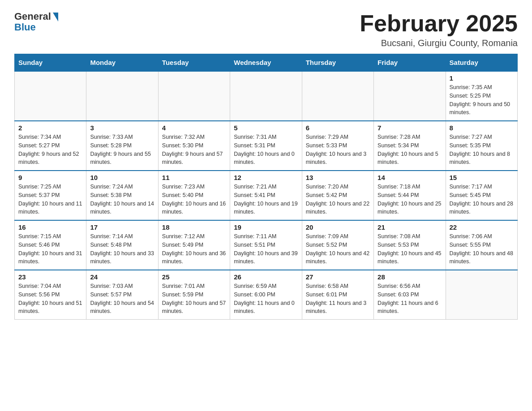 This screenshot has width=532, height=411. What do you see at coordinates (266, 177) in the screenshot?
I see `day-number: 12` at bounding box center [266, 177].